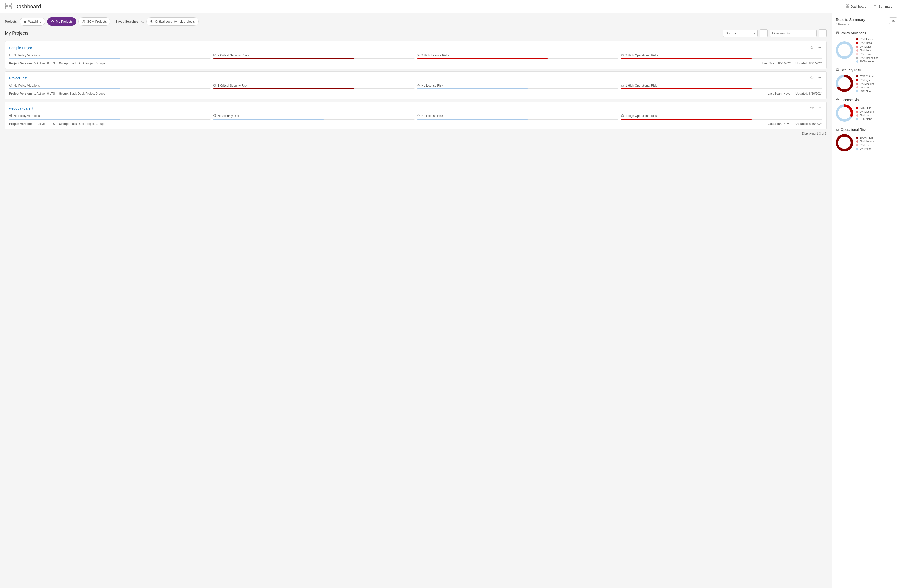 This screenshot has width=901, height=588. I want to click on risk-text: 2 High License Risks, so click(435, 55).